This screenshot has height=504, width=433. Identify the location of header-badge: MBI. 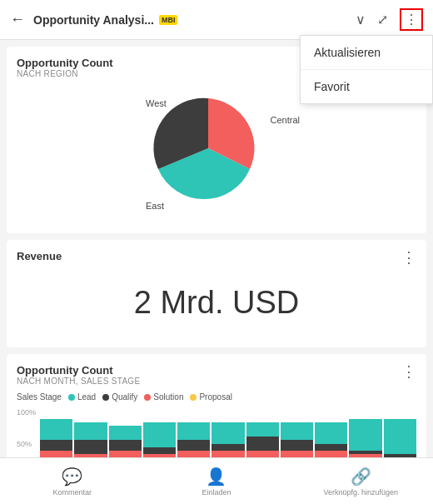
(168, 20).